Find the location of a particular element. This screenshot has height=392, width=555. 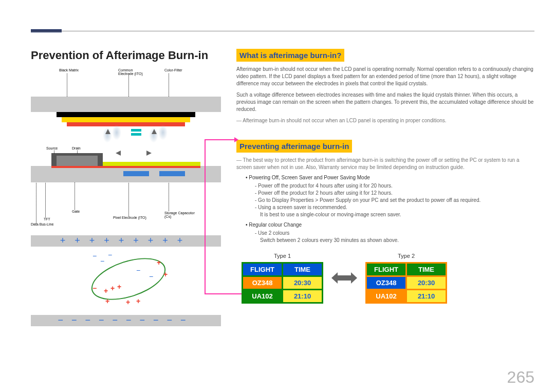

sub-indent: Switch between 2 colours every 30 minute… is located at coordinates (397, 240).